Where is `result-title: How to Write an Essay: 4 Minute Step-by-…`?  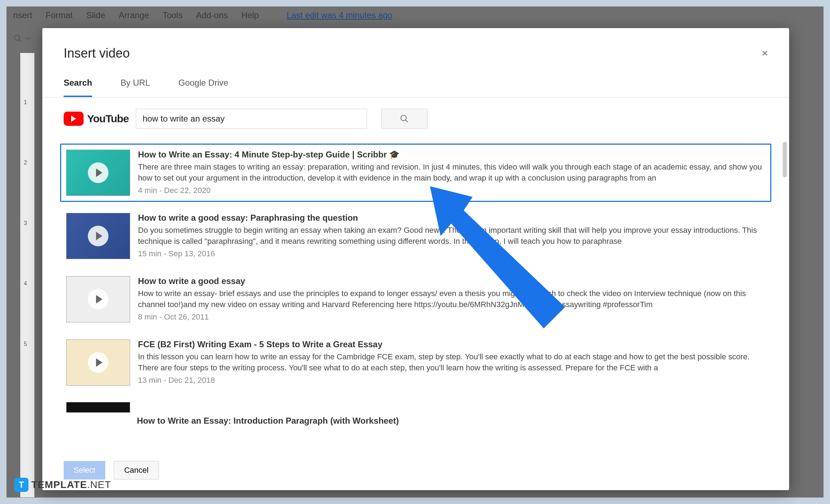
result-title: How to Write an Essay: 4 Minute Step-by-… is located at coordinates (452, 155).